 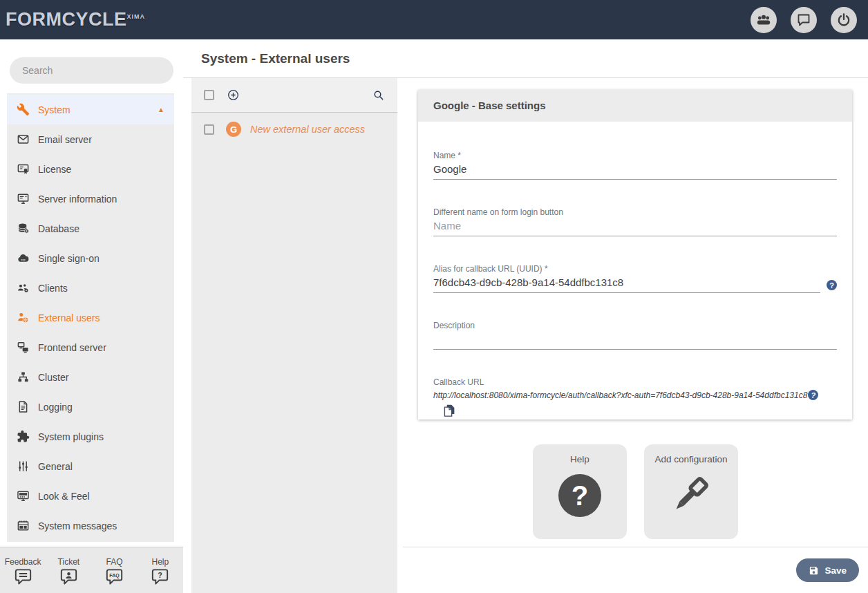 What do you see at coordinates (23, 109) in the screenshot?
I see `wrench-icon` at bounding box center [23, 109].